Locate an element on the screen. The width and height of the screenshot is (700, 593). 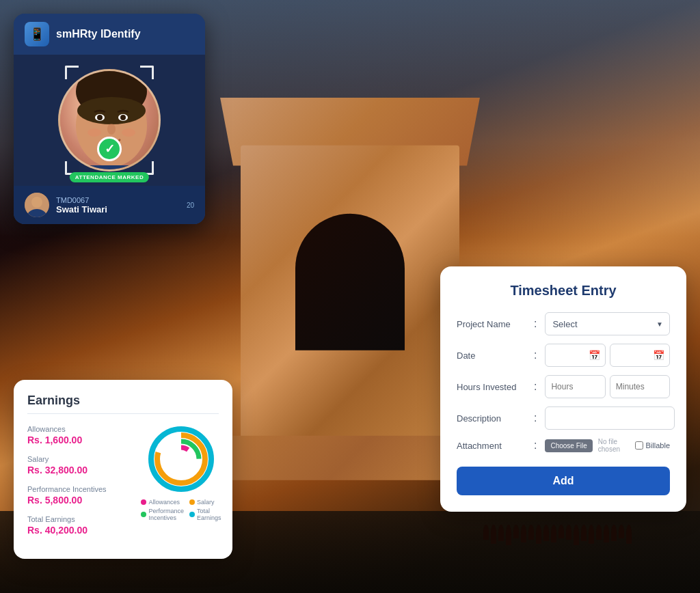
earning-value: Rs. 32,800.00 is located at coordinates (80, 470).